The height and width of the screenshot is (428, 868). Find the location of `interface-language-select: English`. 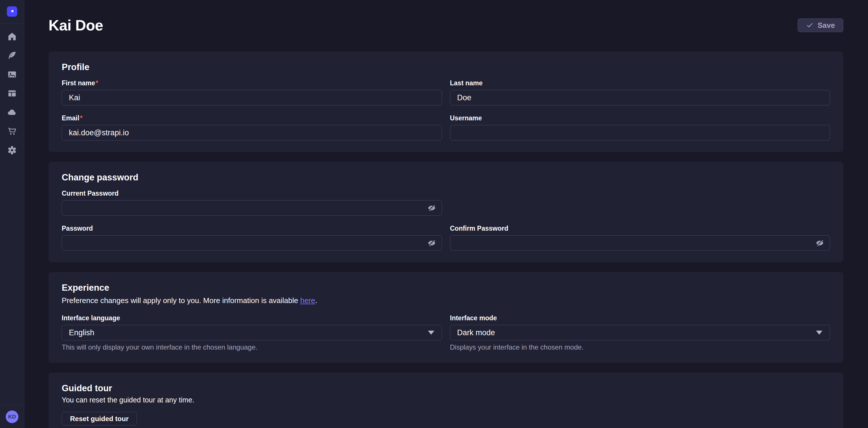

interface-language-select: English is located at coordinates (252, 333).